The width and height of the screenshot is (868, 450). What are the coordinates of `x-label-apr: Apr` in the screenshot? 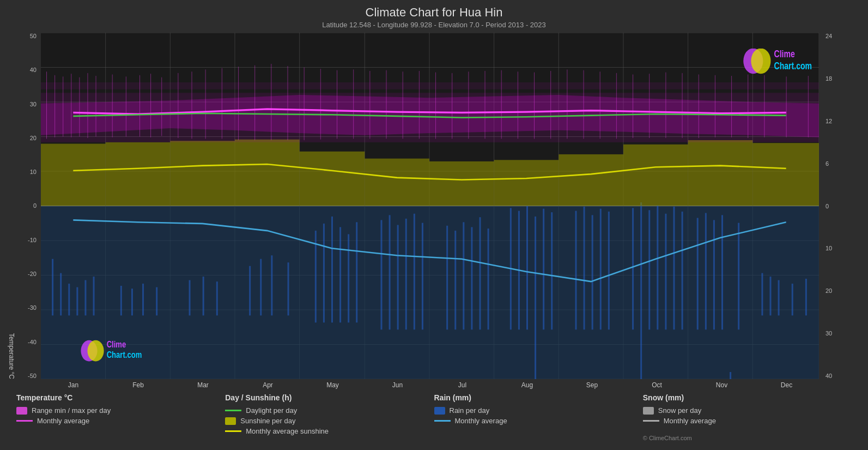 It's located at (268, 385).